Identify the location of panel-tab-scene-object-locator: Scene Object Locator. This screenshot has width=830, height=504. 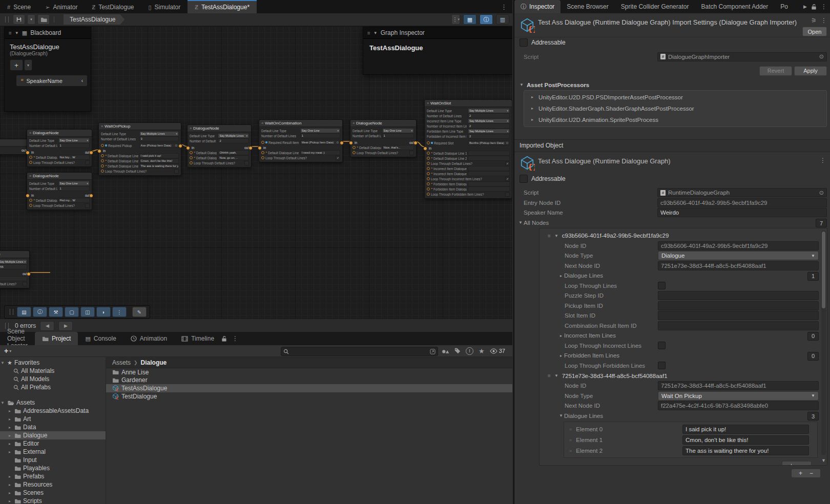
(17, 339).